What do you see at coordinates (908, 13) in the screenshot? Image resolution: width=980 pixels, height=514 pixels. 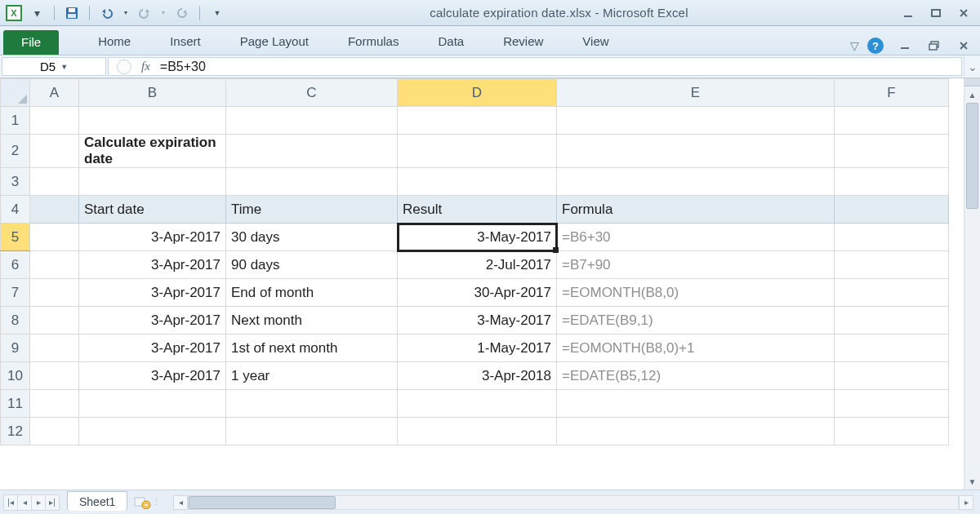 I see `minimize-icon` at bounding box center [908, 13].